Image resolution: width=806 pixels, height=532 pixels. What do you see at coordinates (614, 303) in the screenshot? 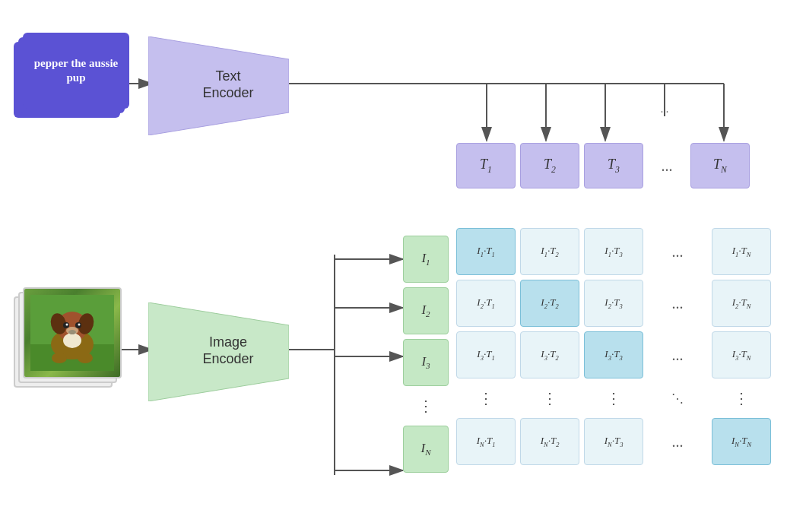
I see `cell-i2t3: I2·T3` at bounding box center [614, 303].